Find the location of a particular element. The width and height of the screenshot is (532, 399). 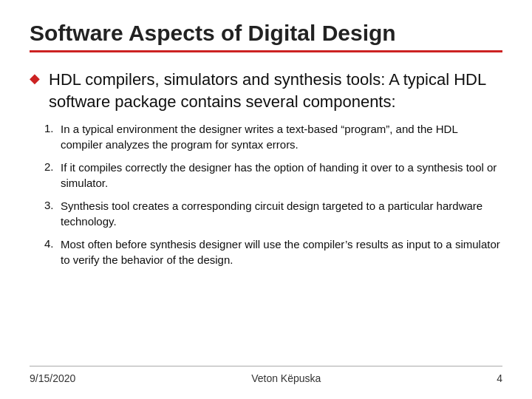

list-item: 2. If it compiles correctly the designer… is located at coordinates (273, 175).